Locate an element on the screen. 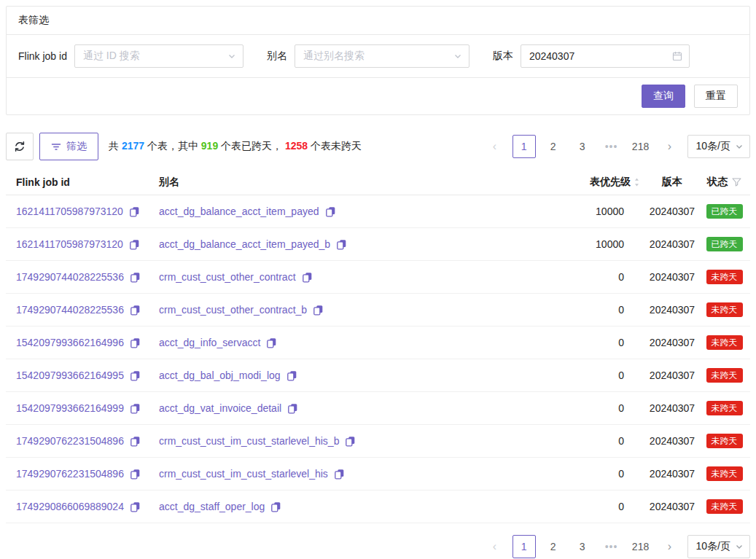  refresh-button is located at coordinates (20, 146).